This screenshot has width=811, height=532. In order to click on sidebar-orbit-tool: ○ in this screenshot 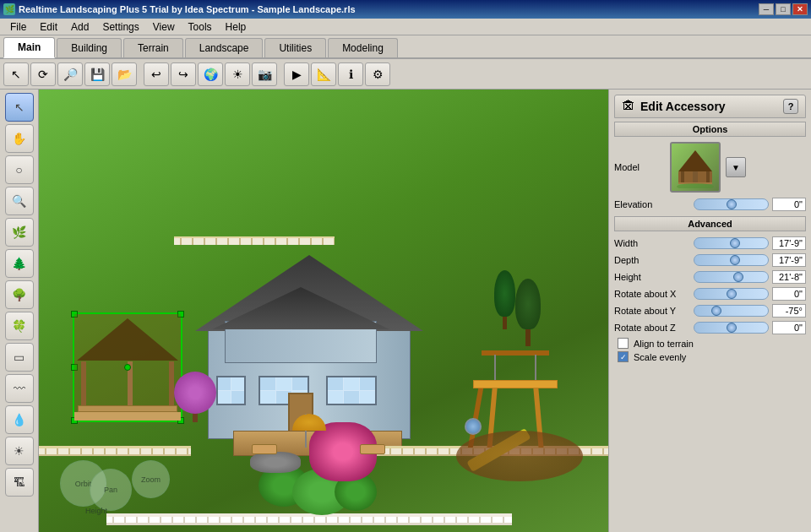, I will do `click(19, 170)`.